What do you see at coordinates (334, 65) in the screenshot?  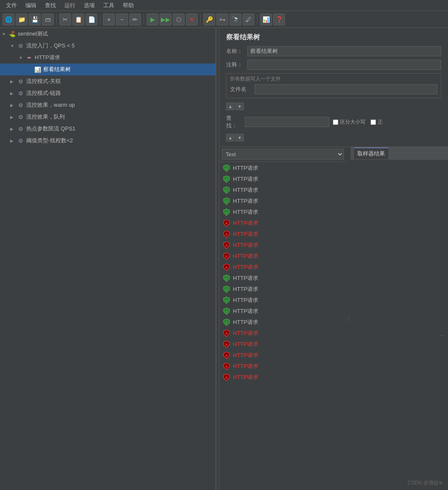 I see `comment-row: 注释：` at bounding box center [334, 65].